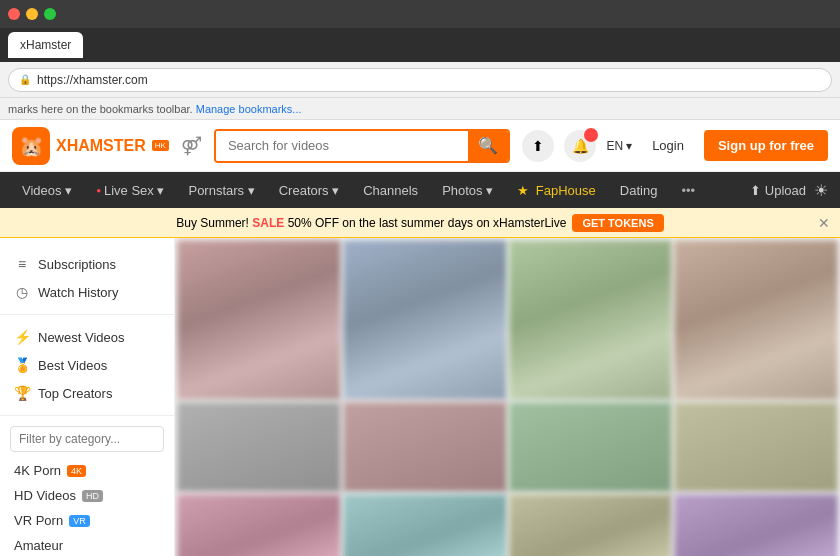 This screenshot has width=840, height=556. What do you see at coordinates (618, 223) in the screenshot?
I see `get-tokens-button: GET TOKENS` at bounding box center [618, 223].